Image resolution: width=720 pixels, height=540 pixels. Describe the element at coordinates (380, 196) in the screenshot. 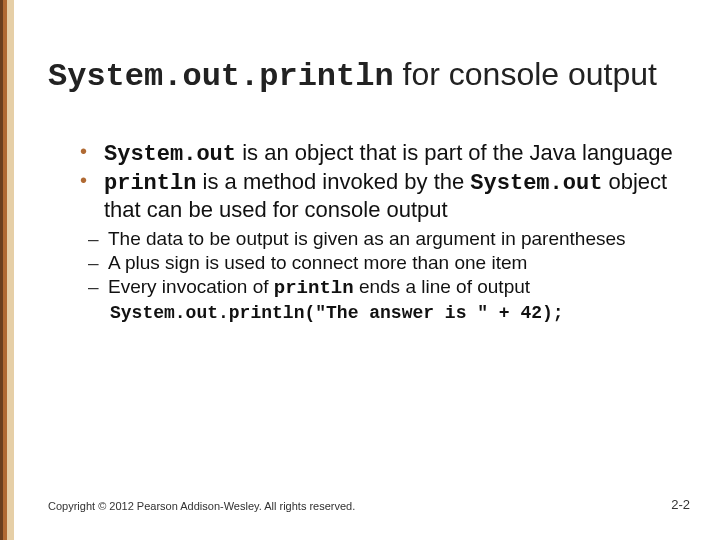

I see `bullet-item: println is a method invoked by the Syste…` at that location.